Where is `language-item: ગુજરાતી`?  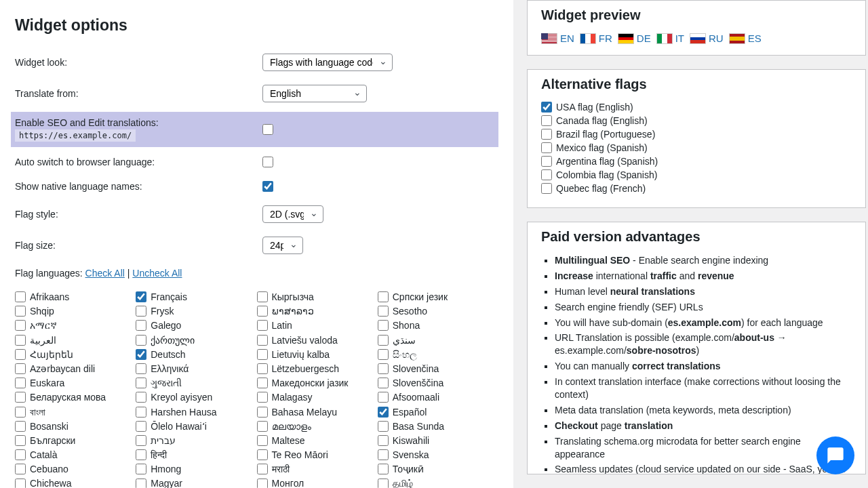
language-item: ગુજરાતી is located at coordinates (196, 383).